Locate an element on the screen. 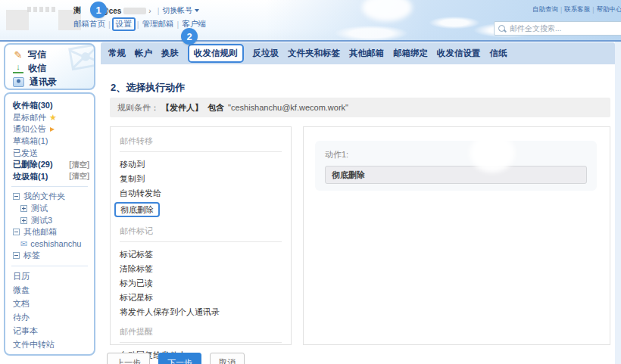  tab-account: 帐户 is located at coordinates (144, 53).